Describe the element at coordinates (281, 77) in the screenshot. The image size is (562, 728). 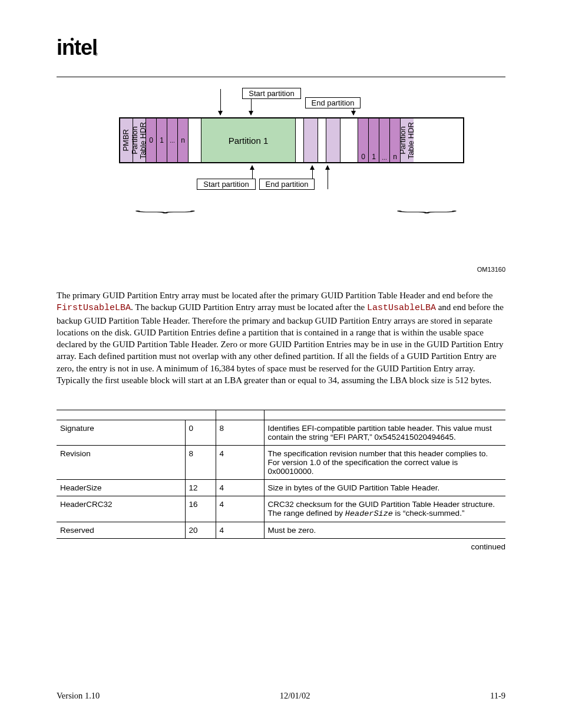
I see `top-rule` at that location.